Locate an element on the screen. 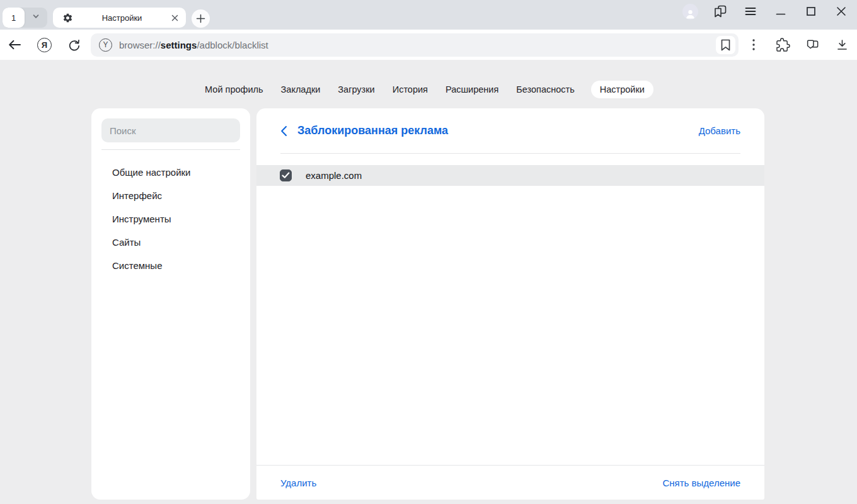 The height and width of the screenshot is (504, 857). nav-tab-downloads: Загрузки is located at coordinates (356, 89).